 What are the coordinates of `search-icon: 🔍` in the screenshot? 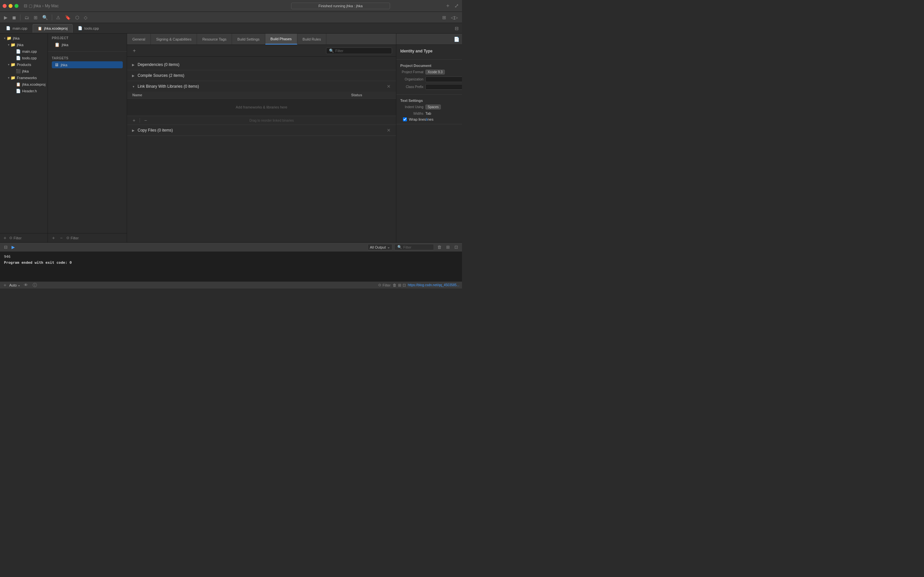 It's located at (45, 18).